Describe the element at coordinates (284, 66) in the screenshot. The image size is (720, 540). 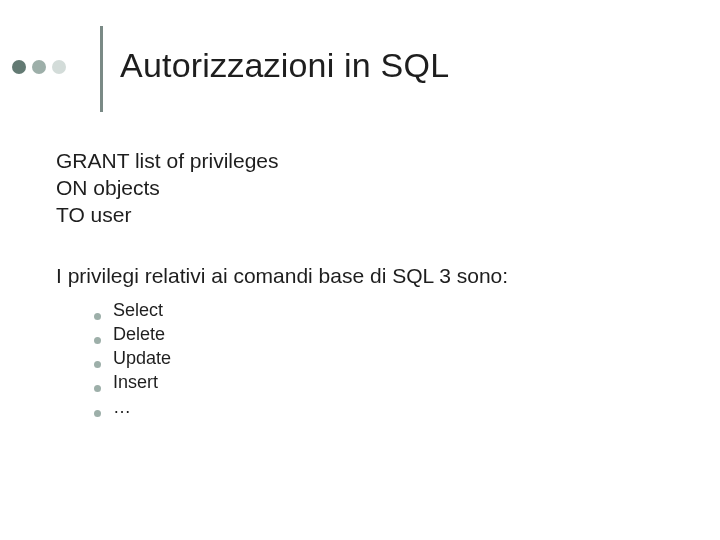
I see `slide-title: Autorizzazioni in SQL` at that location.